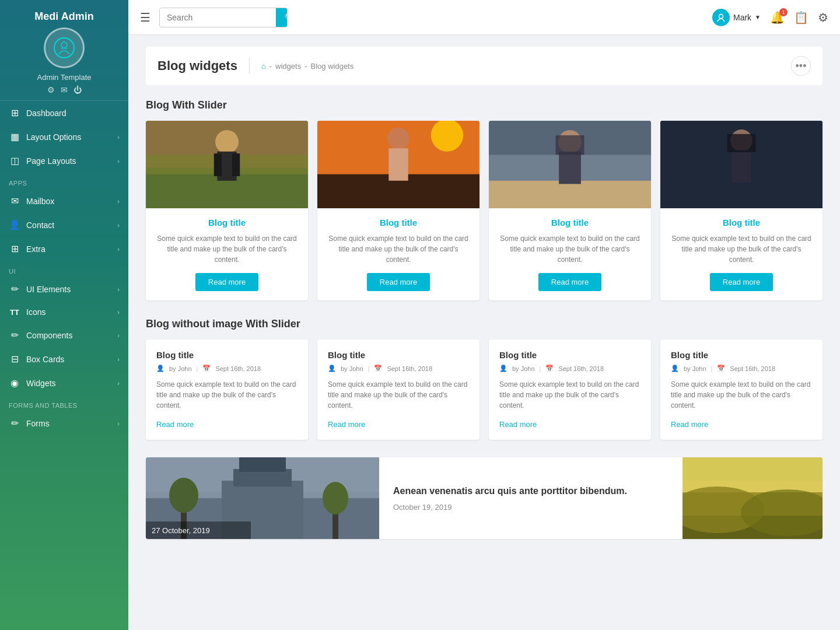  I want to click on sidebar-item-extra: ⊞ Extra ›, so click(64, 249).